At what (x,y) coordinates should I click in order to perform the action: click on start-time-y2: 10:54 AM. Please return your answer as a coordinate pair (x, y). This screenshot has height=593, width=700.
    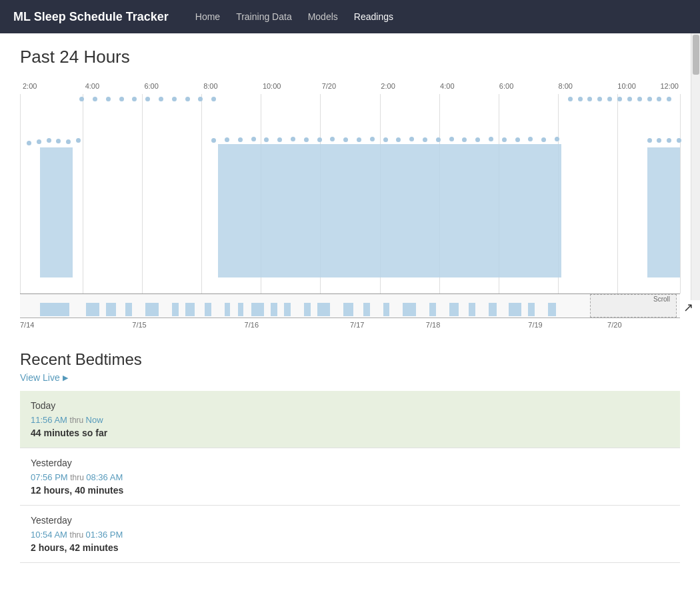
    Looking at the image, I should click on (49, 535).